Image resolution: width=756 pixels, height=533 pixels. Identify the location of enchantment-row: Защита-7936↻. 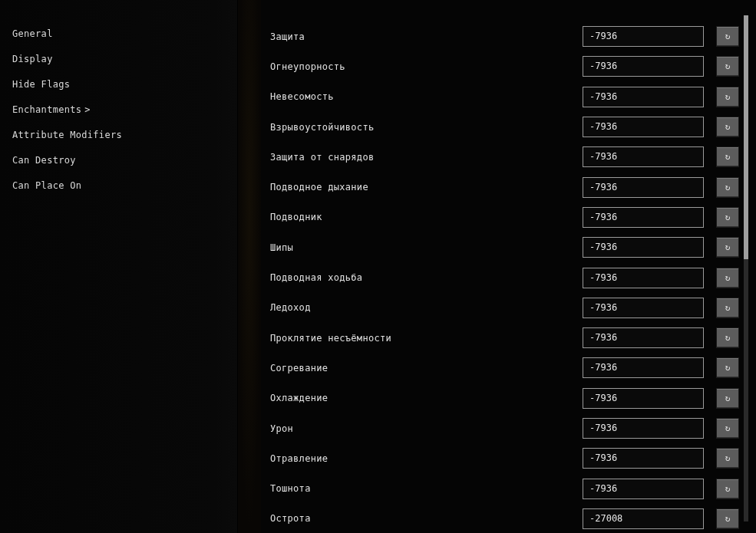
(513, 37).